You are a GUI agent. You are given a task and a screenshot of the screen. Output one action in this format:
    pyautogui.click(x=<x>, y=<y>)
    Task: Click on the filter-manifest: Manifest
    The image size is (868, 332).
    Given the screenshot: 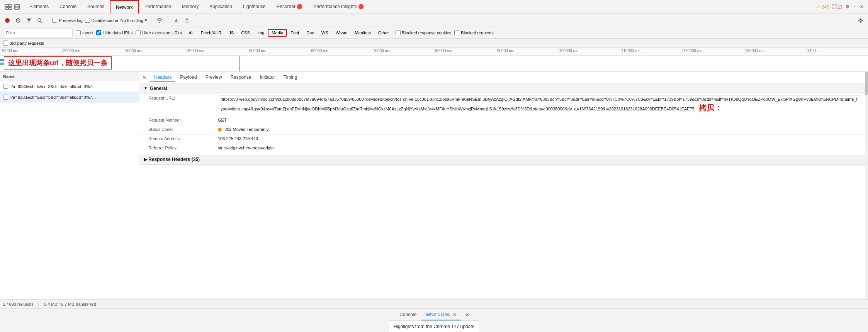 What is the action you would take?
    pyautogui.click(x=363, y=33)
    